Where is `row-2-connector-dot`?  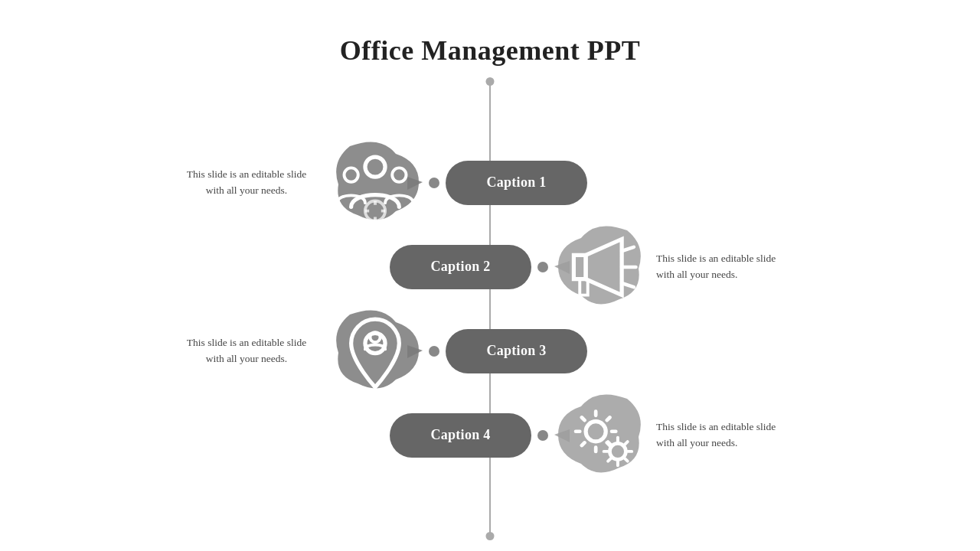 row-2-connector-dot is located at coordinates (543, 267).